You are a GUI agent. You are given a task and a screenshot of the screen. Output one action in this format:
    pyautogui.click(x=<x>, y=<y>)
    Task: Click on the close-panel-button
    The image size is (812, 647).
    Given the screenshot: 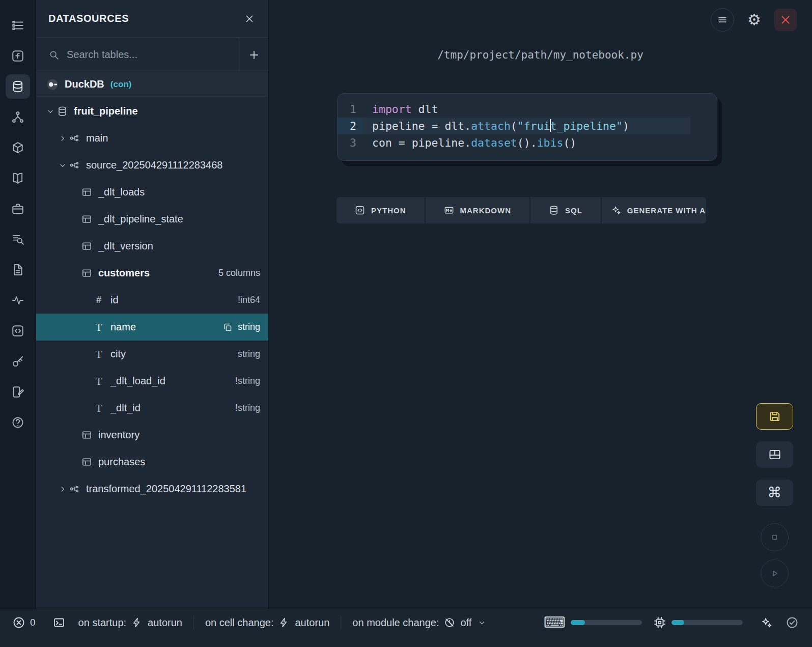 What is the action you would take?
    pyautogui.click(x=249, y=19)
    